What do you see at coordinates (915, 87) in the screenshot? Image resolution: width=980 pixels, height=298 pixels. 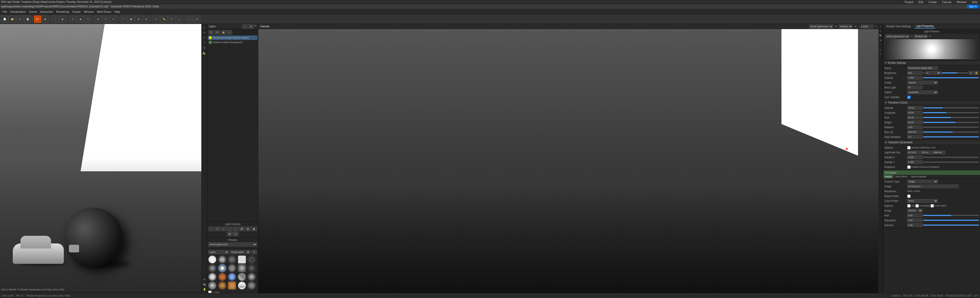 I see `arealight-input` at bounding box center [915, 87].